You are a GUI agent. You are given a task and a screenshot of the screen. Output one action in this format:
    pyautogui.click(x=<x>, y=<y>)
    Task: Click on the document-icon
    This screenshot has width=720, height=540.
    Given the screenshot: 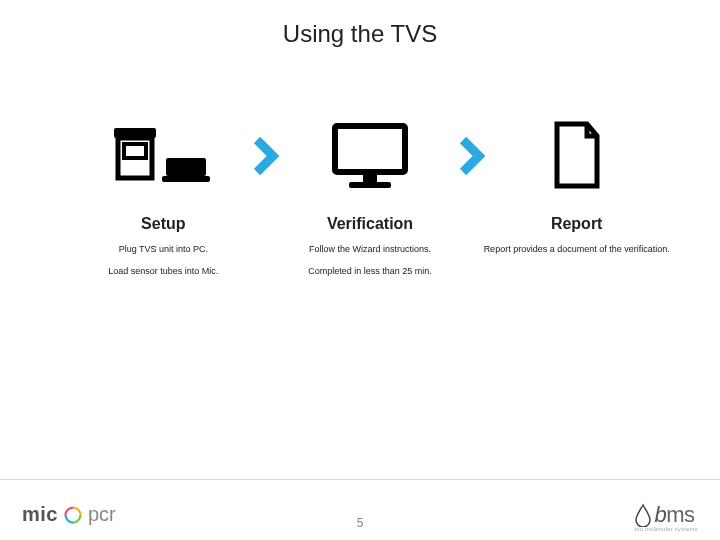 What is the action you would take?
    pyautogui.click(x=576, y=156)
    